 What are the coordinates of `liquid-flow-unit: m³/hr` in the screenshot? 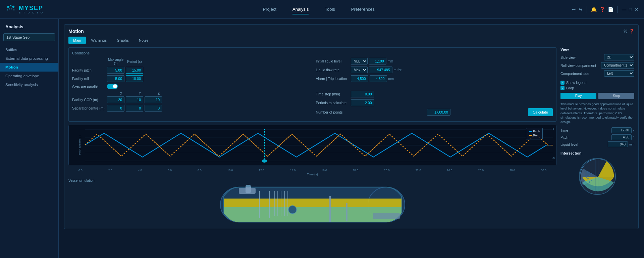 It's located at (398, 70).